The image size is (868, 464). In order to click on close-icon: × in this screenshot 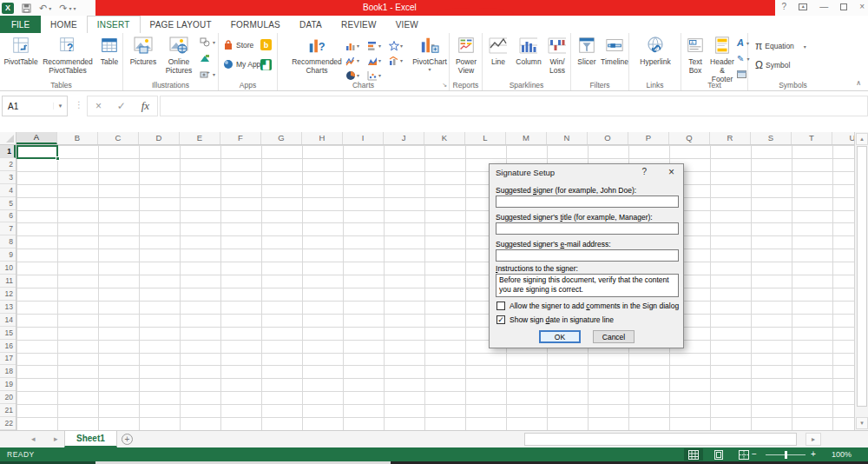, I will do `click(862, 7)`.